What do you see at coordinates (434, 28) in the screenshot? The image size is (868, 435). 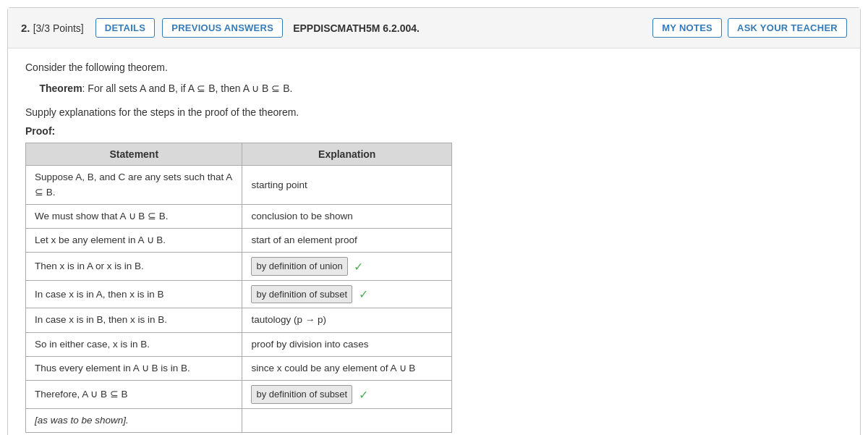 I see `top-bar: 2. [3/3 Points] DETAILS PREVIOUS ANSWERS…` at bounding box center [434, 28].